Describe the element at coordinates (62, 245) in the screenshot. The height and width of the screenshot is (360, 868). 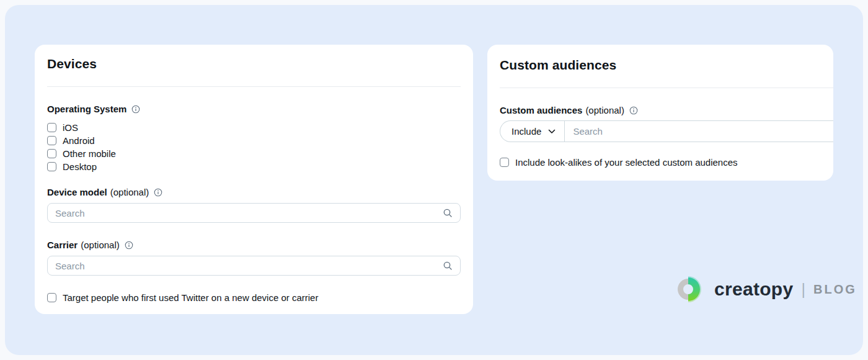
I see `carrier-label-text: Carrier` at that location.